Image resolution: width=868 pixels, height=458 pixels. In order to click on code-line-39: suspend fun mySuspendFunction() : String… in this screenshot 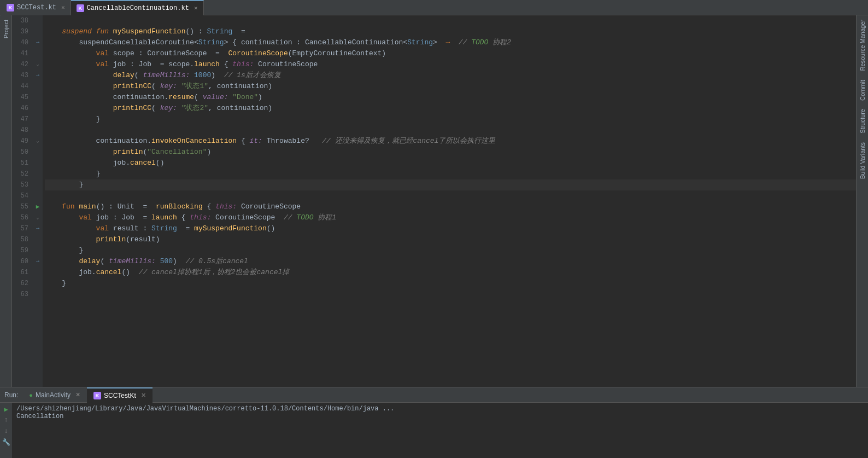, I will do `click(450, 32)`.